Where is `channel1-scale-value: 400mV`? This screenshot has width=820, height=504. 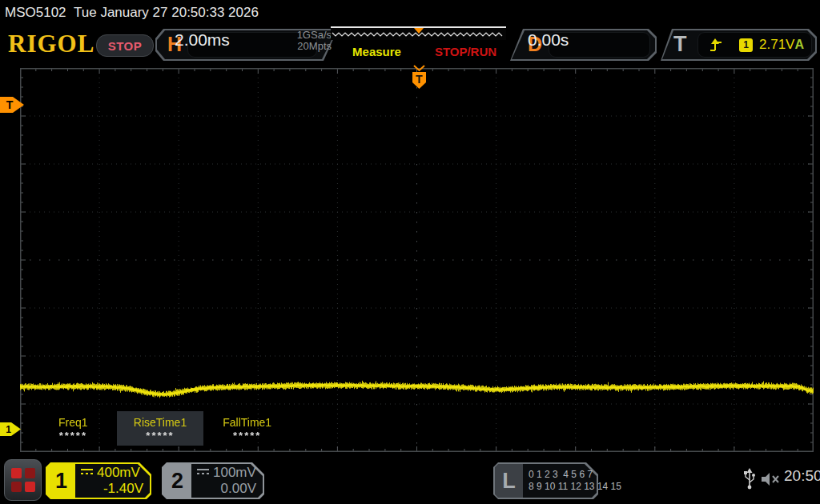
channel1-scale-value: 400mV is located at coordinates (119, 473).